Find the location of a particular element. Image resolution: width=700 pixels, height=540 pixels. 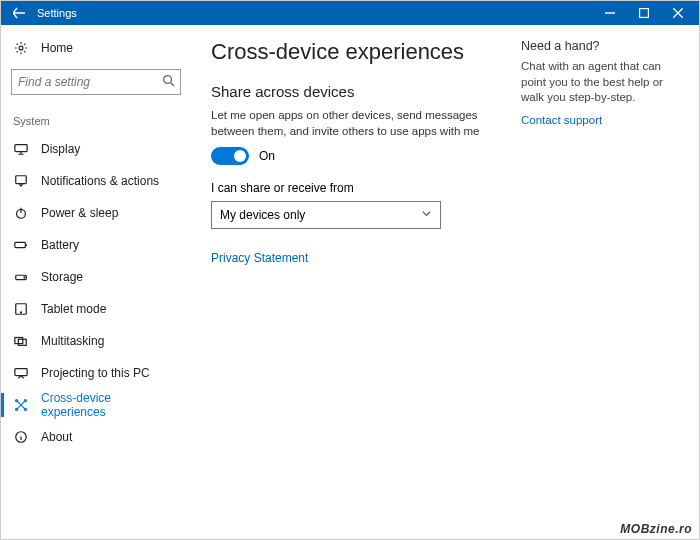

sidebar-item-projecting: Projecting to this PC is located at coordinates (96, 373).